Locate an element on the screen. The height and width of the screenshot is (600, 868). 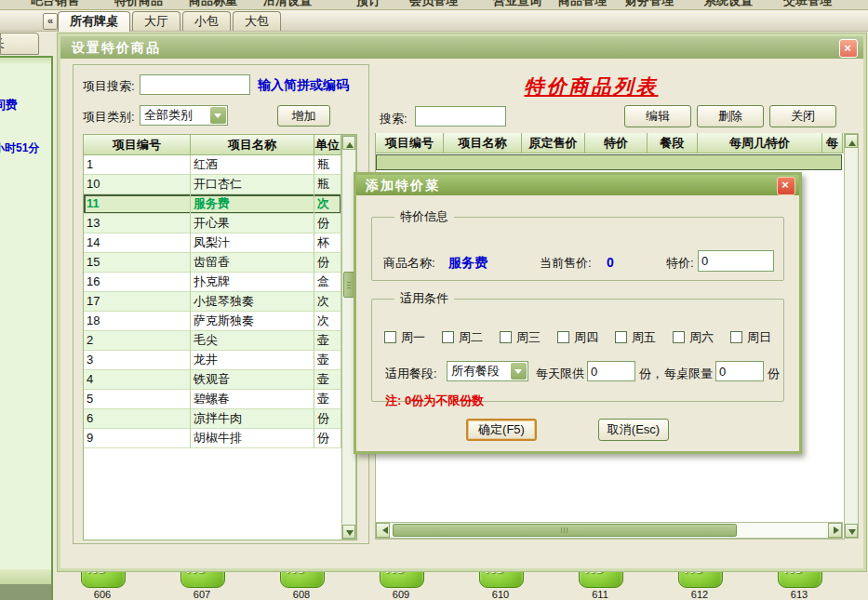
weekday-option-周四: 周四 is located at coordinates (578, 338).